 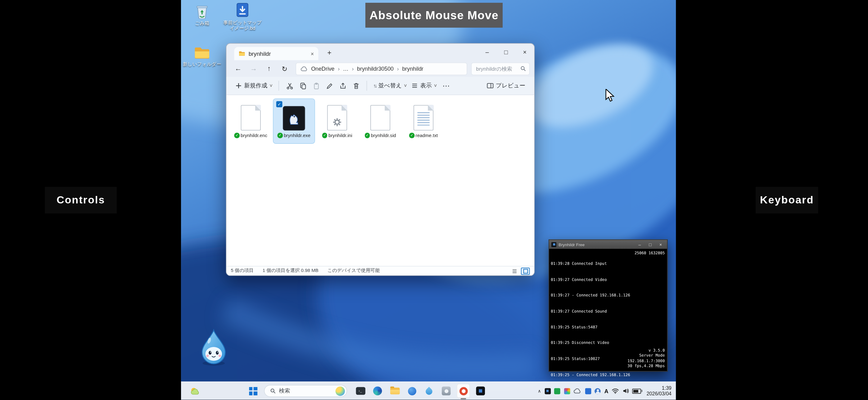 What do you see at coordinates (243, 26) in the screenshot?
I see `desktop-icon-label: 事前ビットマップイメージ.bd` at bounding box center [243, 26].